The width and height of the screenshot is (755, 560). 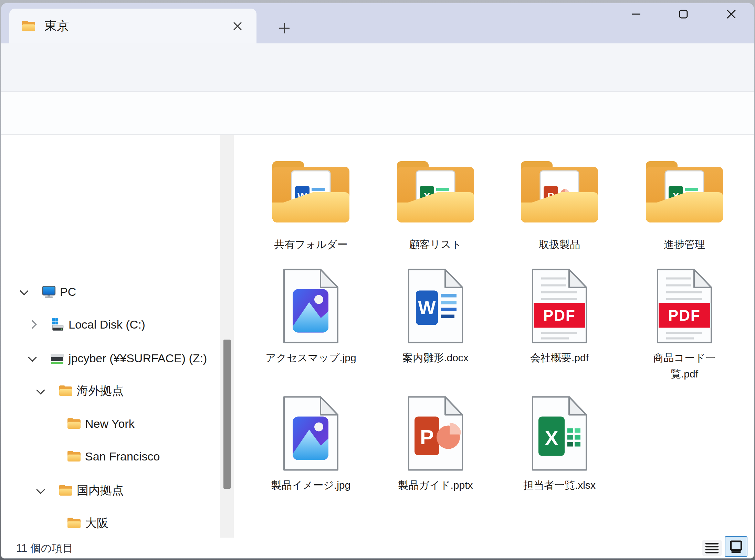 What do you see at coordinates (683, 14) in the screenshot?
I see `maximize-button` at bounding box center [683, 14].